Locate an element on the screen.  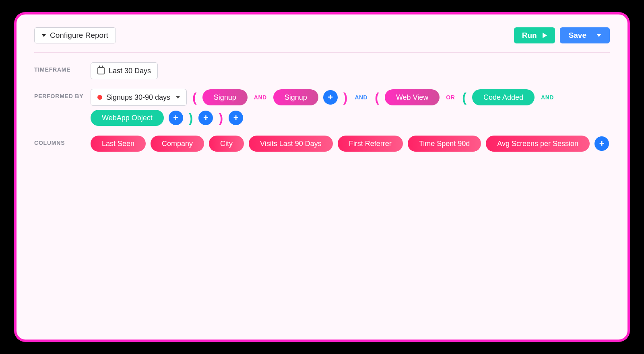
event-pill-web-view: Web View is located at coordinates (412, 97).